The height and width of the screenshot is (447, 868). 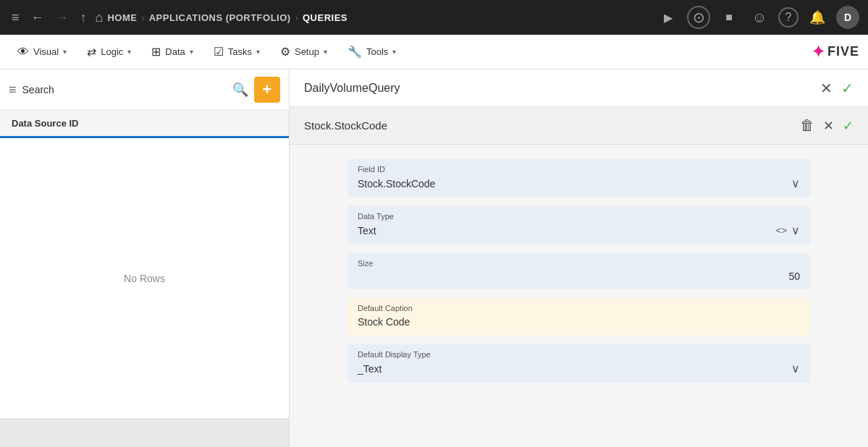 What do you see at coordinates (788, 17) in the screenshot?
I see `help-icon: ?` at bounding box center [788, 17].